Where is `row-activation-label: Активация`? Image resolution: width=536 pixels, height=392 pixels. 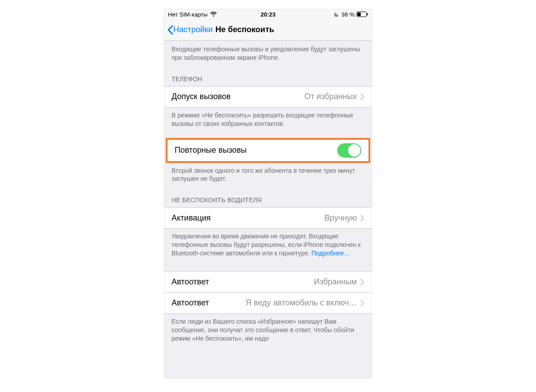 row-activation-label: Активация is located at coordinates (191, 218).